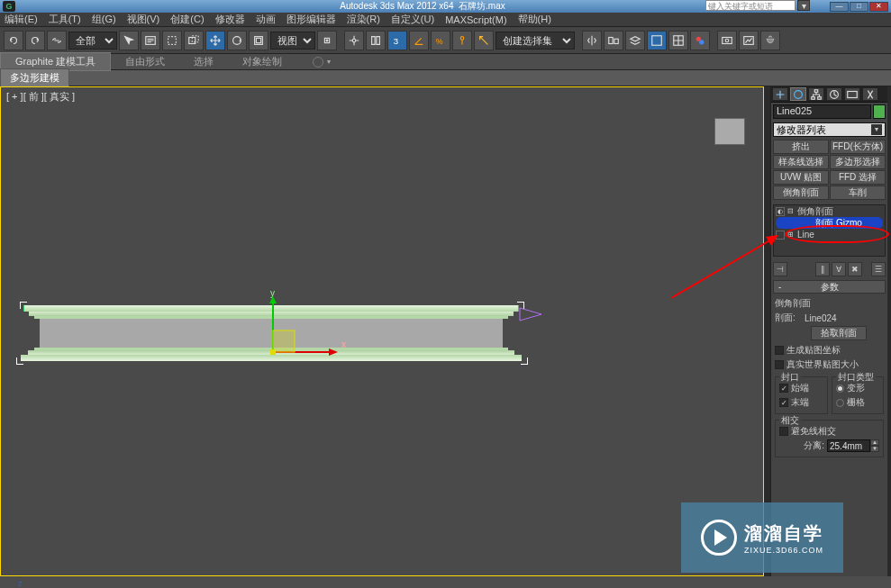  I want to click on select-manipulate-icon, so click(354, 41).